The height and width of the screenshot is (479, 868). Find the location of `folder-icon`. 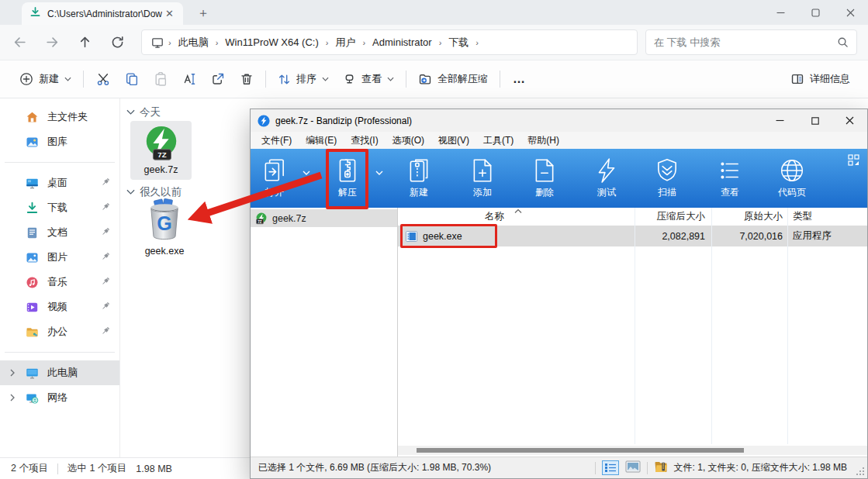

folder-icon is located at coordinates (33, 332).